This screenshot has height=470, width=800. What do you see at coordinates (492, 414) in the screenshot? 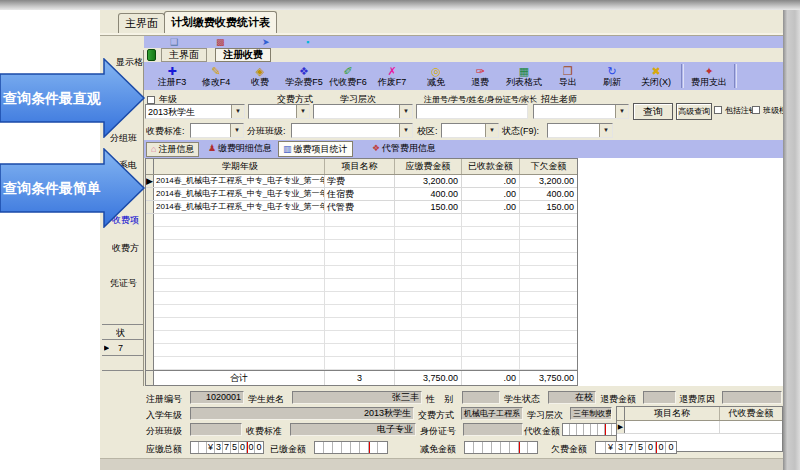
I see `payment-method-field: 机械电子工程系` at bounding box center [492, 414].